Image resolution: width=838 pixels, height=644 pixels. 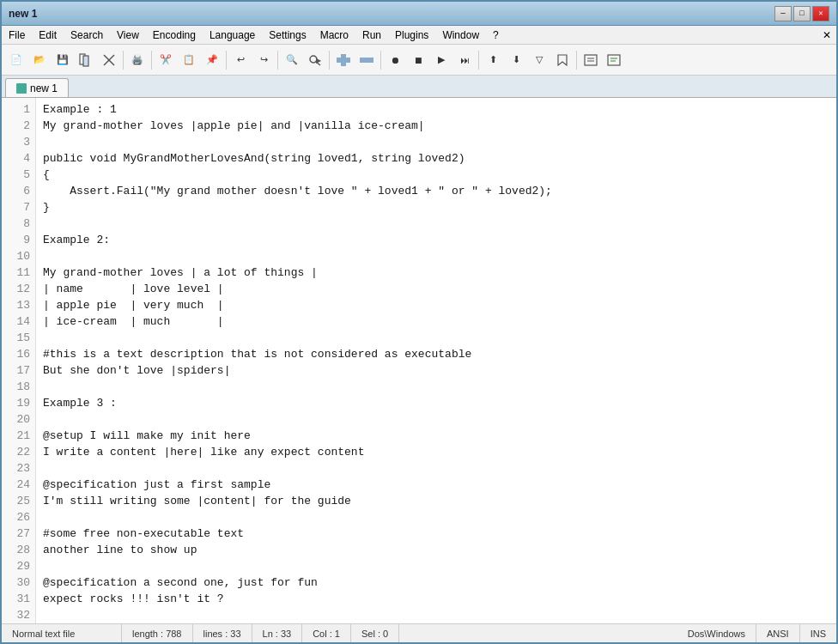 What do you see at coordinates (419, 633) in the screenshot?
I see `status-bar: Normal text file length : 788 lines : 33…` at bounding box center [419, 633].